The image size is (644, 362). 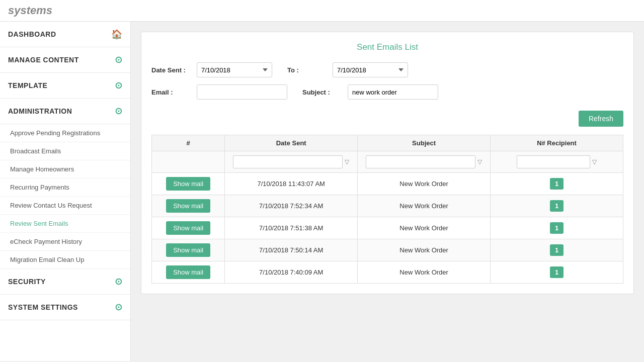 What do you see at coordinates (172, 93) in the screenshot?
I see `email-label: Email :` at bounding box center [172, 93].